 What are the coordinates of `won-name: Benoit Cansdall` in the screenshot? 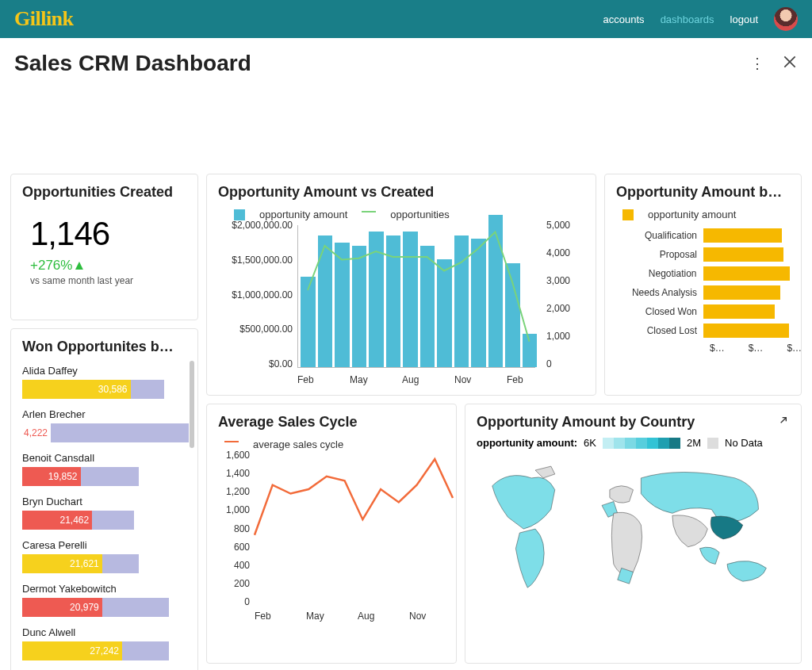 It's located at (108, 458).